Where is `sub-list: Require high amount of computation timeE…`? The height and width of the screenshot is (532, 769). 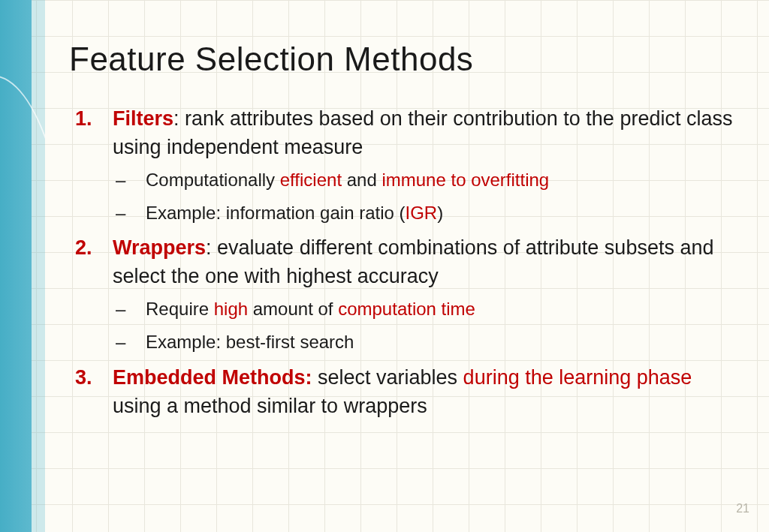 sub-list: Require high amount of computation timeE… is located at coordinates (426, 326).